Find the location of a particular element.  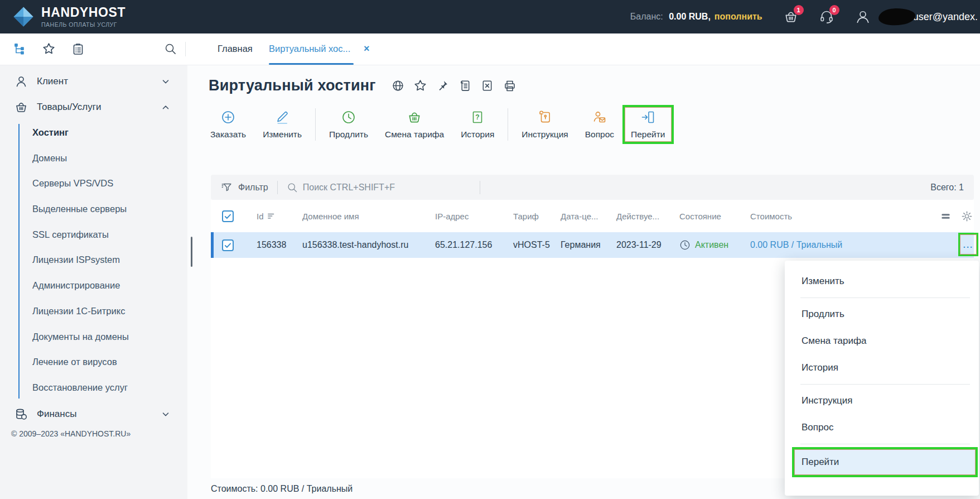

tab-home: Главная is located at coordinates (235, 49).